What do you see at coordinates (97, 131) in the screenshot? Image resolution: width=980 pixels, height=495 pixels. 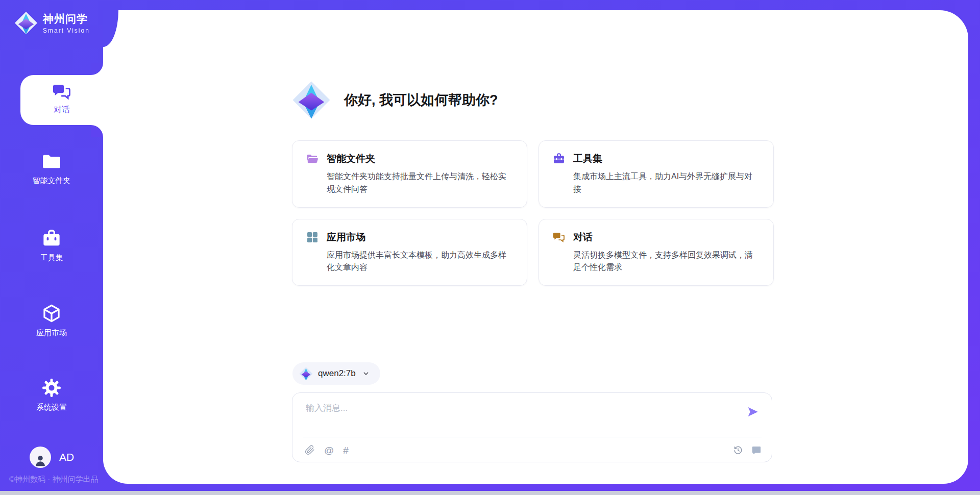 I see `tab-fillet-bottom` at bounding box center [97, 131].